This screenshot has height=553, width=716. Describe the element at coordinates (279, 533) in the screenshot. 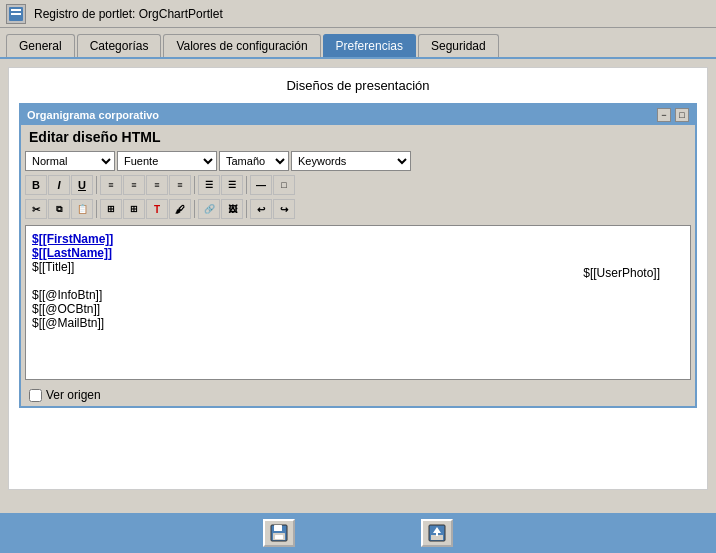

I see `save-button` at that location.